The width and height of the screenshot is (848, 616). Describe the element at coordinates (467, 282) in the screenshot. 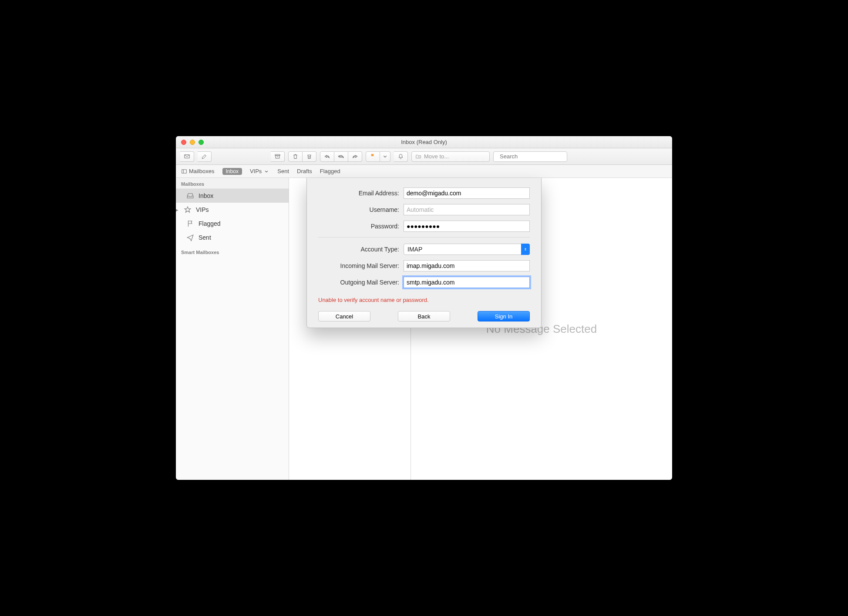

I see `outgoing-server-input` at that location.